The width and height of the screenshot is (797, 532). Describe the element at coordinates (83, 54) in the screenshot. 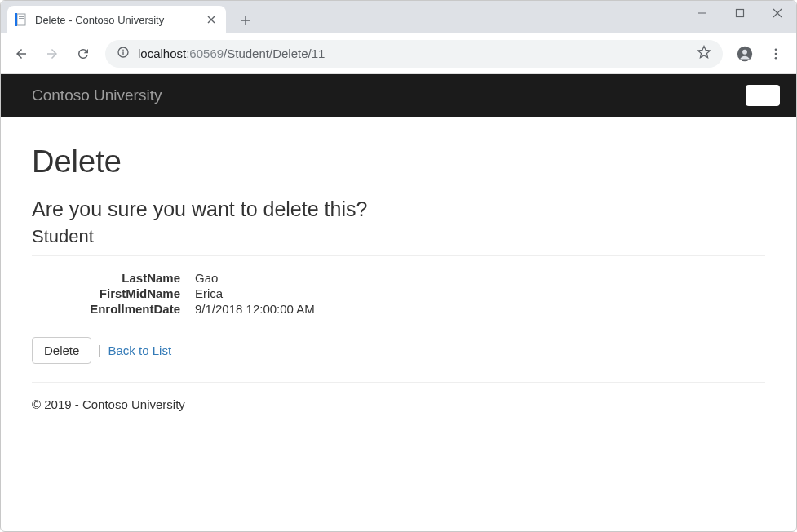

I see `reload-icon` at that location.